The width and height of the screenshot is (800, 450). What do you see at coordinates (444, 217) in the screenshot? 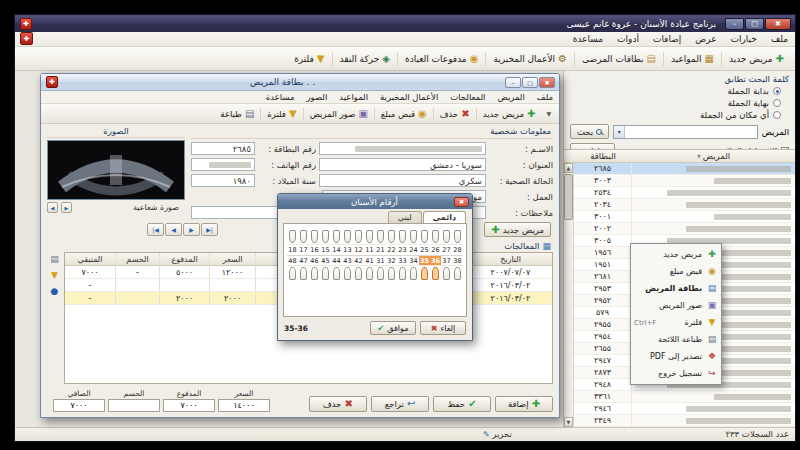
I see `dentition-tab: دائمي` at bounding box center [444, 217].